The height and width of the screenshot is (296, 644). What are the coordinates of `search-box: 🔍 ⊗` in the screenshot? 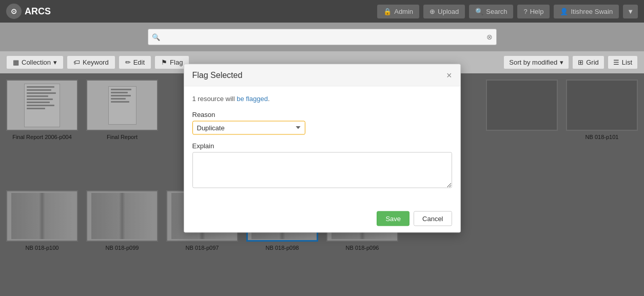 It's located at (322, 37).